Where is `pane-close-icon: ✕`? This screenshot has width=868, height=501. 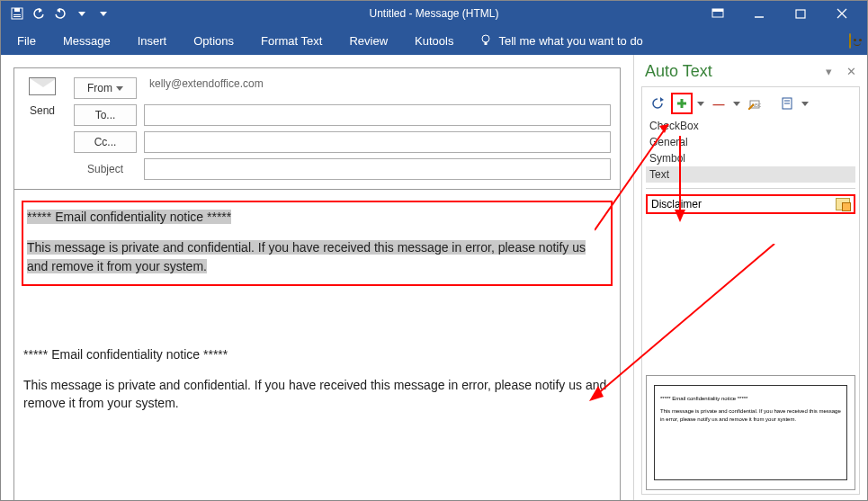 pane-close-icon: ✕ is located at coordinates (851, 72).